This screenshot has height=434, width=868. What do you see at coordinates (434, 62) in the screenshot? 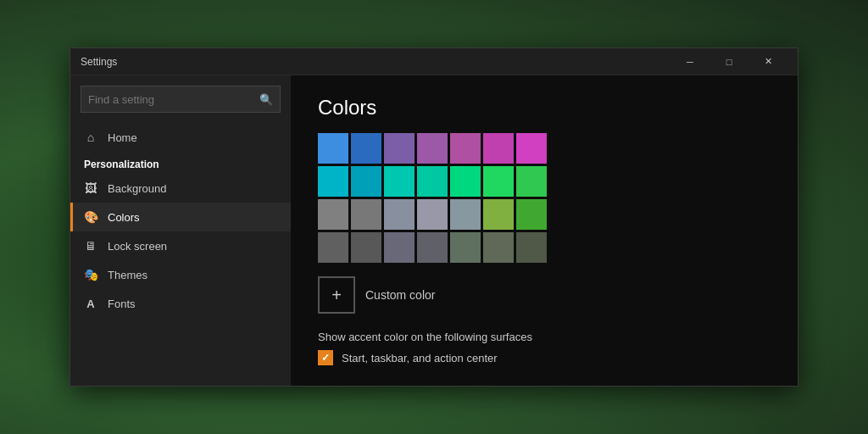
I see `title-bar: Settings ─ □ ✕` at bounding box center [434, 62].